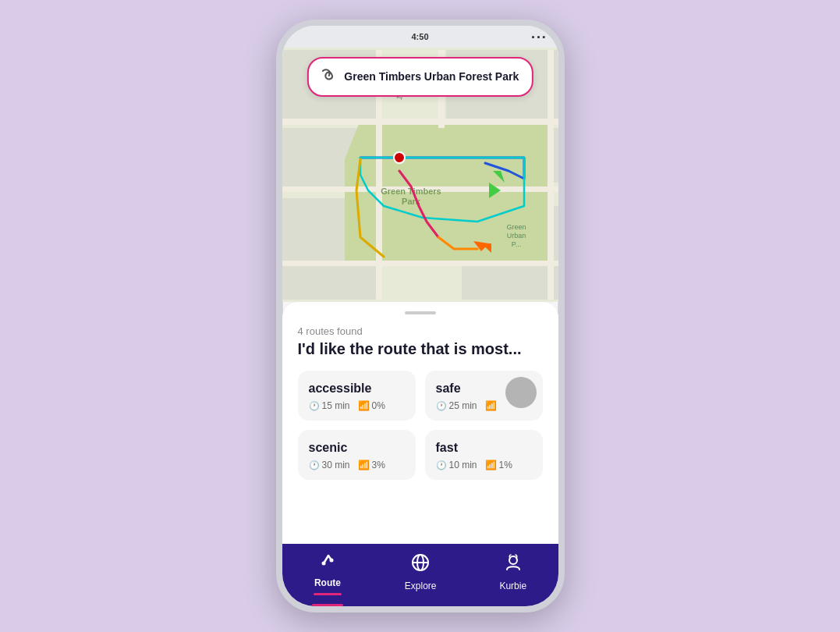 The image size is (840, 632). What do you see at coordinates (420, 76) in the screenshot?
I see `search-bar: Green Timbers Urban Forest Park` at bounding box center [420, 76].